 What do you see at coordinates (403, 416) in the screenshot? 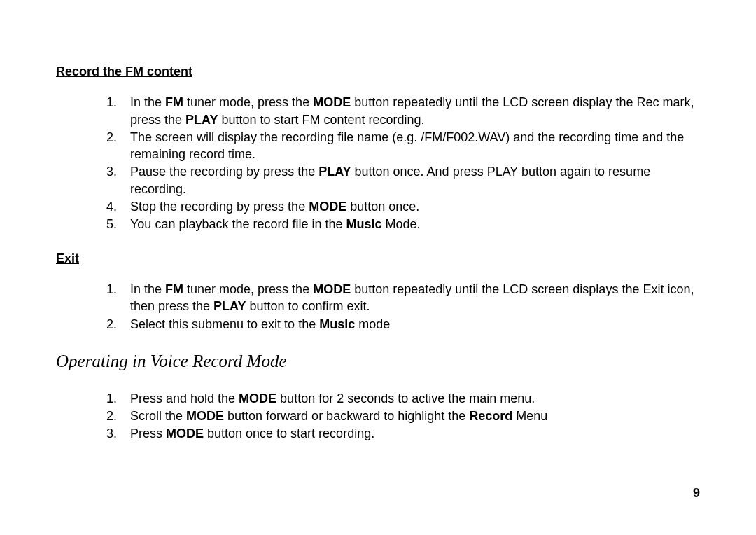
I see `voice-record-list: 1. Press and hold the MODE button for 2 …` at bounding box center [403, 416].